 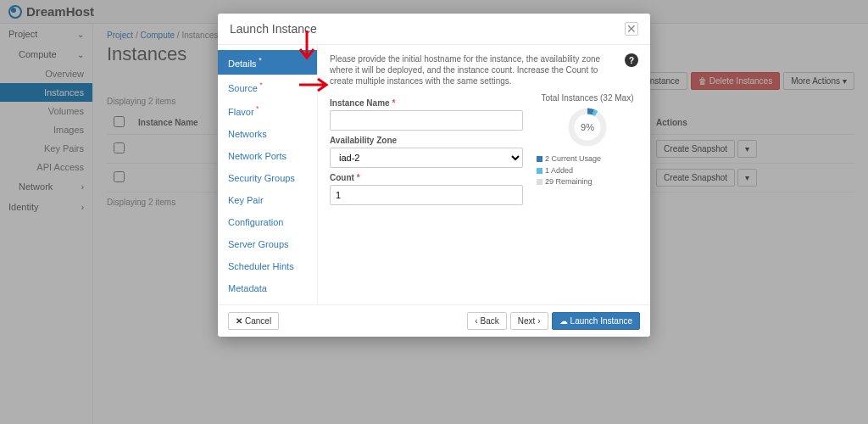 I want to click on launch-button: ☁ Launch Instance, so click(x=596, y=321).